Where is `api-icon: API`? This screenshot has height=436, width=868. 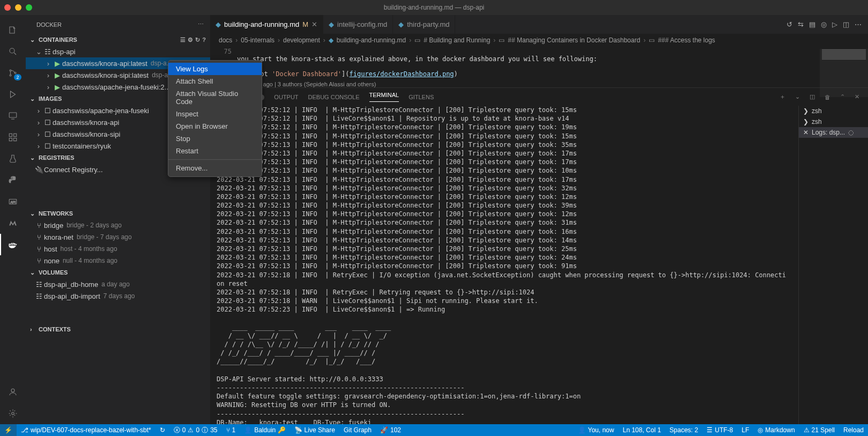
api-icon: API is located at coordinates (13, 202).